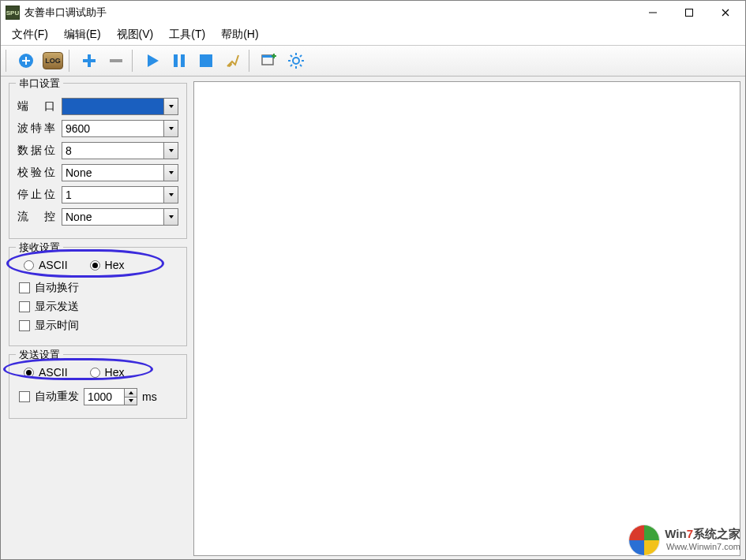 The width and height of the screenshot is (746, 560). Describe the element at coordinates (69, 151) in the screenshot. I see `combo-databits-value: 8` at that location.